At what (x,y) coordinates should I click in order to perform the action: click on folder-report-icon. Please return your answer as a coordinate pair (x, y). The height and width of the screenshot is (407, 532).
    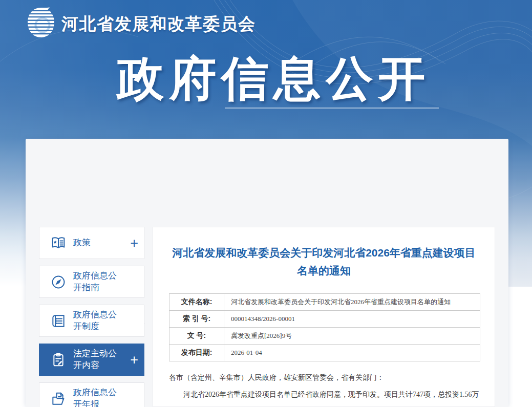
    Looking at the image, I should click on (58, 399).